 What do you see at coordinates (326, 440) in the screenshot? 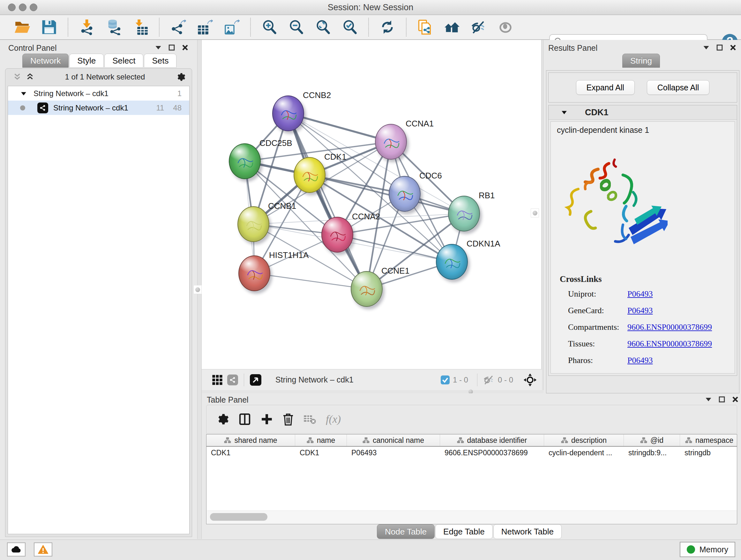
I see `column-header-label: name` at bounding box center [326, 440].